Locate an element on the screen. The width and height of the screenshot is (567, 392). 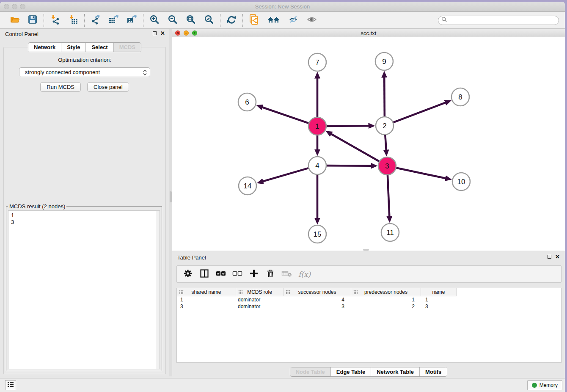
search-box is located at coordinates (498, 20).